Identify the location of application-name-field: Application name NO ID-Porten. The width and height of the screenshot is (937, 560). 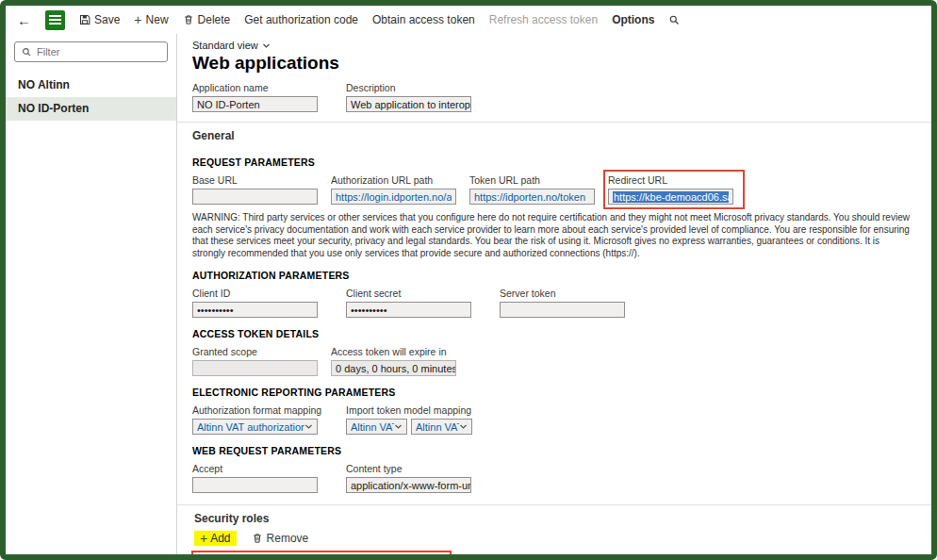
(258, 97).